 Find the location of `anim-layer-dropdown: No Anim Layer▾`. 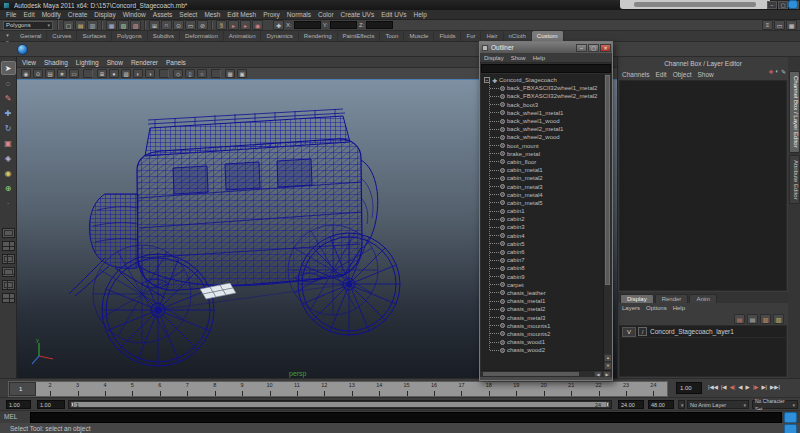

anim-layer-dropdown: No Anim Layer▾ is located at coordinates (718, 404).